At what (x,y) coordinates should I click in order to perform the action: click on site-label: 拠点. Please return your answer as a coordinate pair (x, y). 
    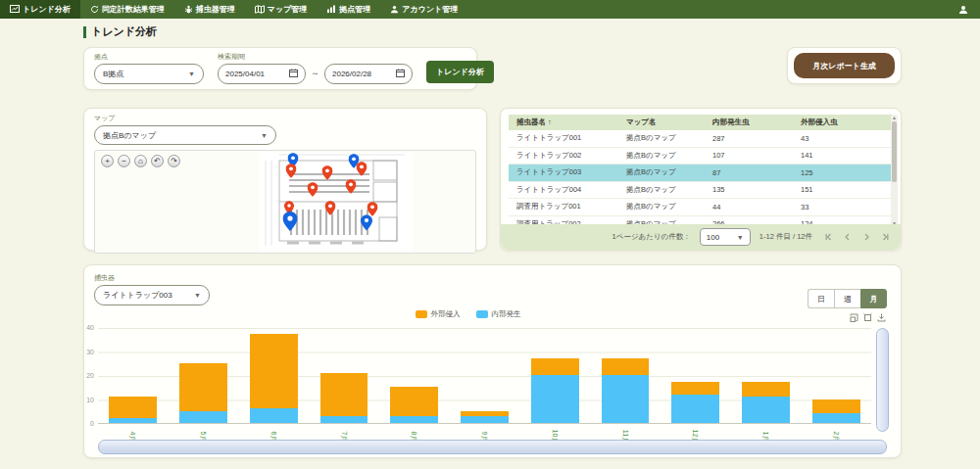
    Looking at the image, I should click on (149, 57).